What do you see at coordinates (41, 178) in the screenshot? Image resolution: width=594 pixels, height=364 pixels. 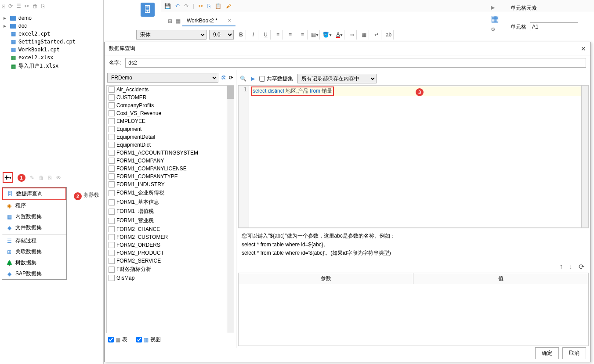 I see `trash-icon: 🗑` at bounding box center [41, 178].